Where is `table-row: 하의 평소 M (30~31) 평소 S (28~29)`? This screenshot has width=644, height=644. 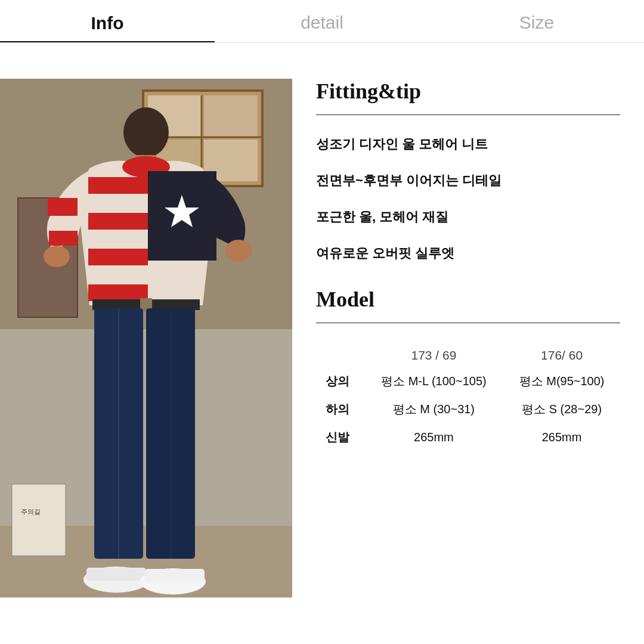
table-row: 하의 평소 M (30~31) 평소 S (28~29) is located at coordinates (468, 409).